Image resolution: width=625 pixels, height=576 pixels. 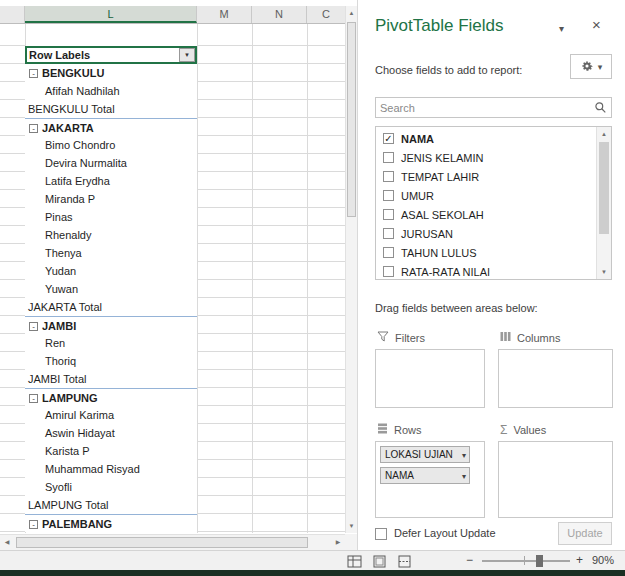 What do you see at coordinates (162, 542) in the screenshot?
I see `horizontal-scrollbar-thumb` at bounding box center [162, 542].